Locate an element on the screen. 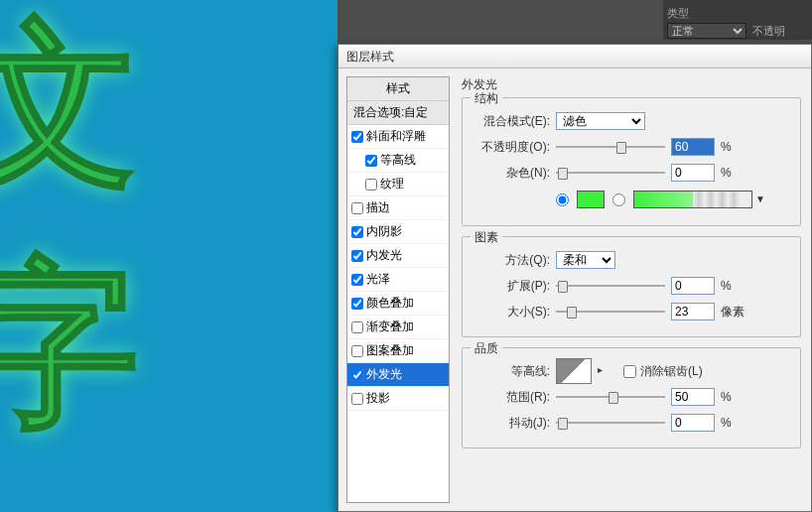 This screenshot has height=512, width=812. range-unit: % is located at coordinates (734, 397).